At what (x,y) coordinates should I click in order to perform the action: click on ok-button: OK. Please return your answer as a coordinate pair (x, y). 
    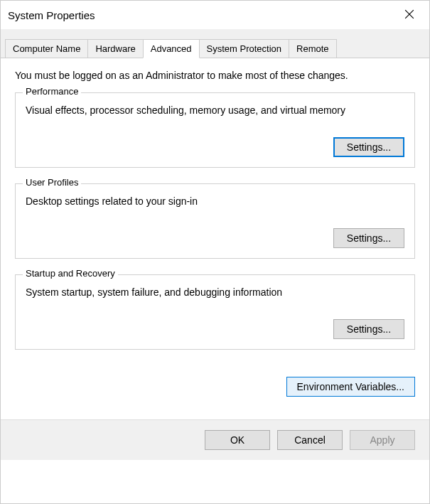
    Looking at the image, I should click on (237, 440).